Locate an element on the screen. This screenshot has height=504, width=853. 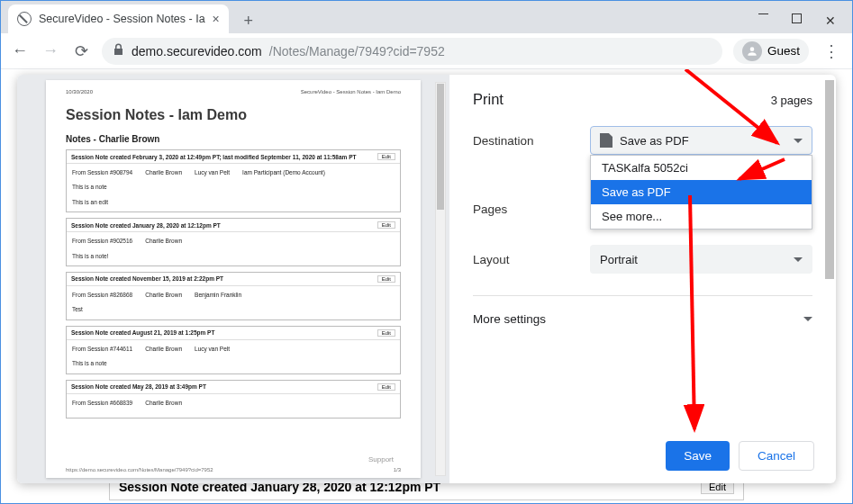
destination-select: Save as PDF is located at coordinates (701, 140).